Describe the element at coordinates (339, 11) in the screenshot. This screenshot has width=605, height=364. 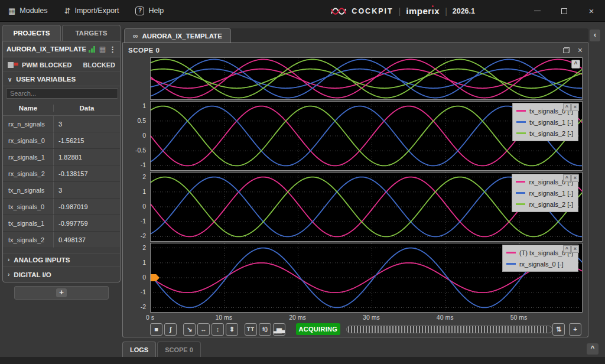
I see `cockpit-logo-icon` at that location.